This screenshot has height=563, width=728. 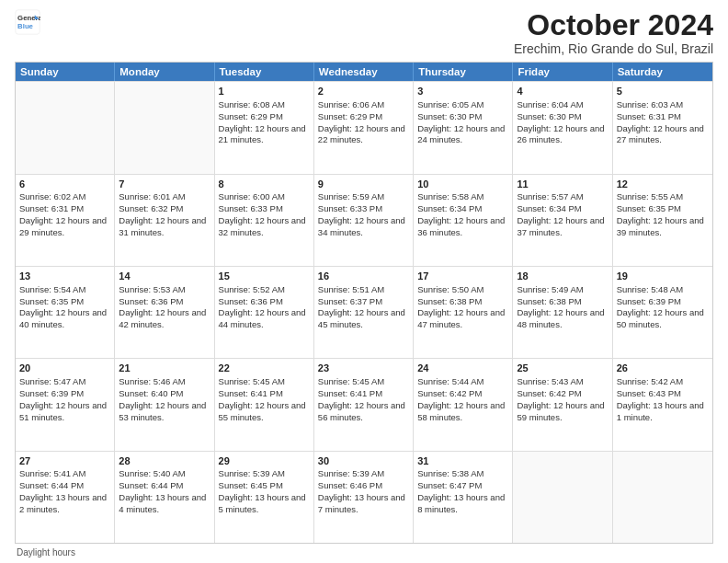 I want to click on daylight-text: Daylight: 12 hours and 45 minutes., so click(x=362, y=318).